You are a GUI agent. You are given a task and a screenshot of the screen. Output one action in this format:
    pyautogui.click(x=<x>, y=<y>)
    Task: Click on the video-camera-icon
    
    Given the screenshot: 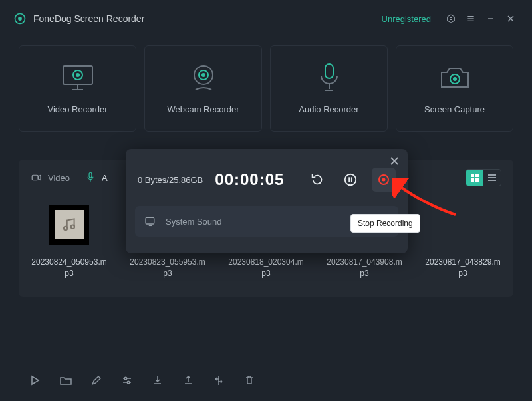 What is the action you would take?
    pyautogui.click(x=37, y=178)
    